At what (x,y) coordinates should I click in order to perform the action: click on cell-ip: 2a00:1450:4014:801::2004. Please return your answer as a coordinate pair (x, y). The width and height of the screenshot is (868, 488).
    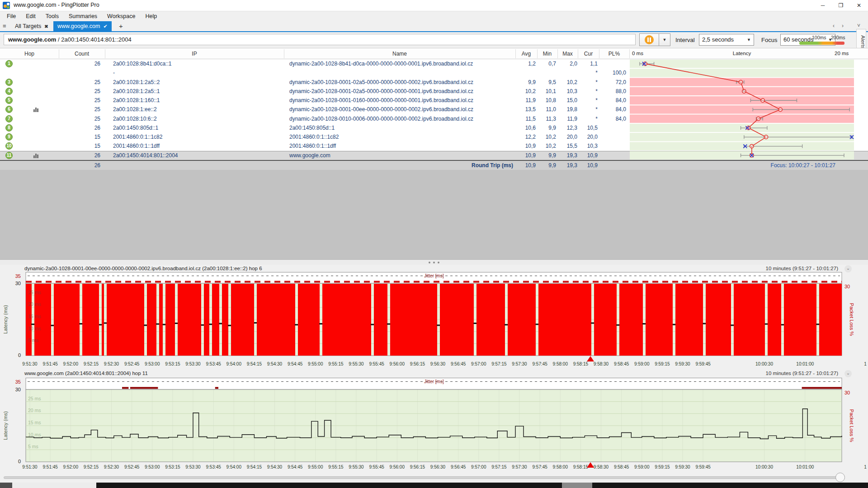
    Looking at the image, I should click on (146, 155).